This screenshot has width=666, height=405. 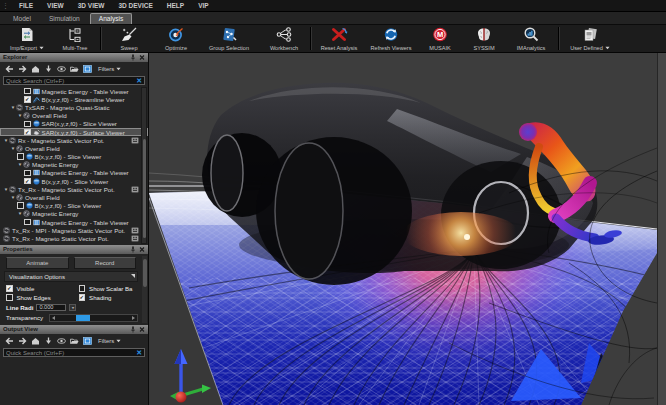 I want to click on option-shading: Shading, so click(x=108, y=298).